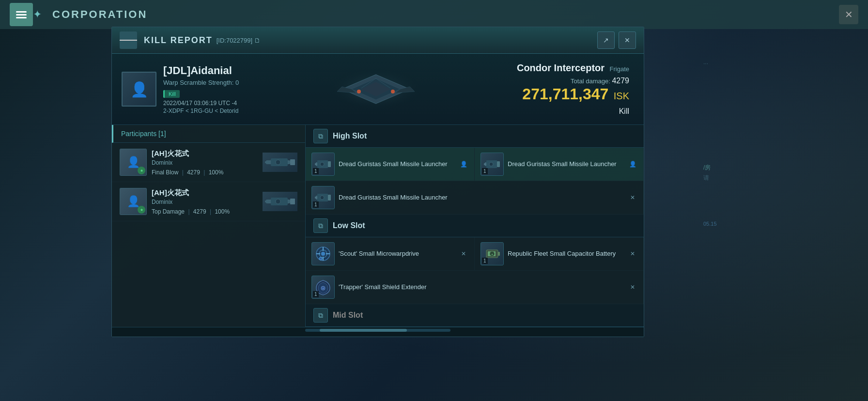 The height and width of the screenshot is (401, 868). What do you see at coordinates (100, 15) in the screenshot?
I see `corporation-title: CORPORATION` at bounding box center [100, 15].